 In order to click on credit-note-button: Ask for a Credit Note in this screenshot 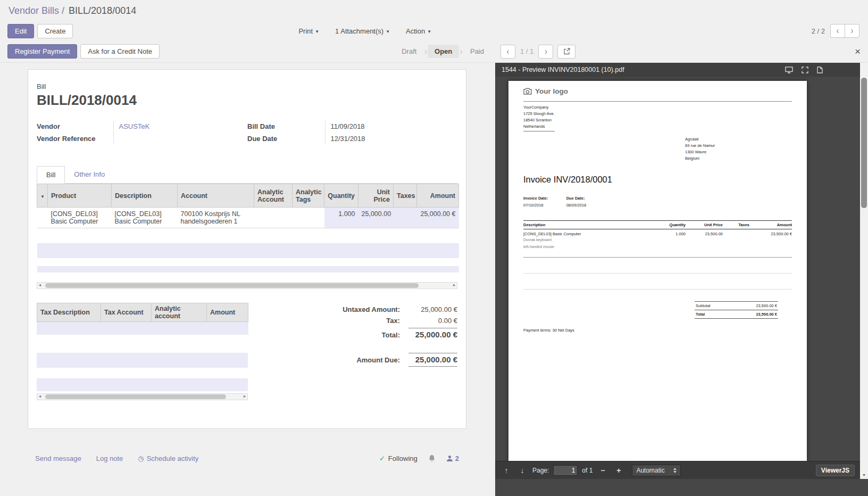, I will do `click(120, 51)`.